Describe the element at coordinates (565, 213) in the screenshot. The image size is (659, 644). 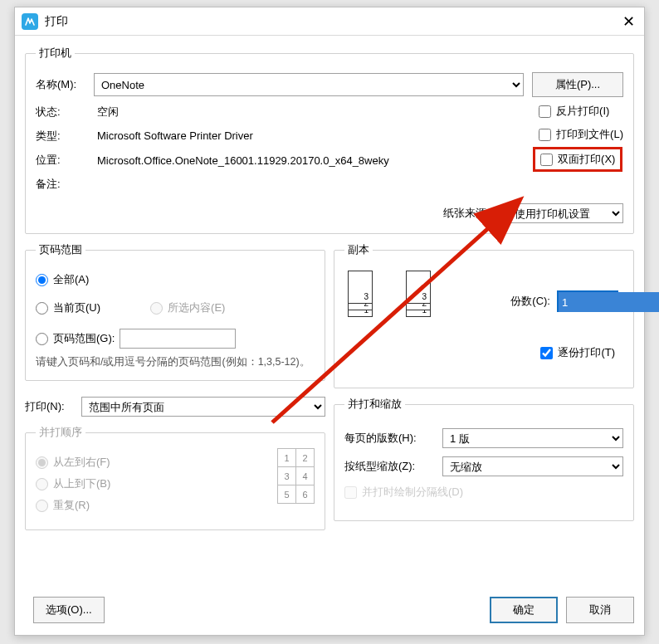
I see `paper-source-select: 使用打印机设置` at that location.